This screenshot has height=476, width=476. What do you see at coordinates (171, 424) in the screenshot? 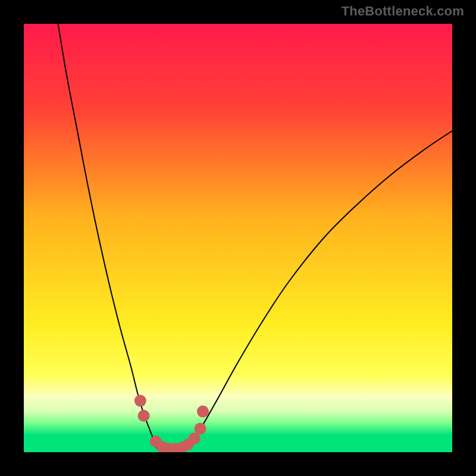
I see `valley-dots-group` at bounding box center [171, 424].